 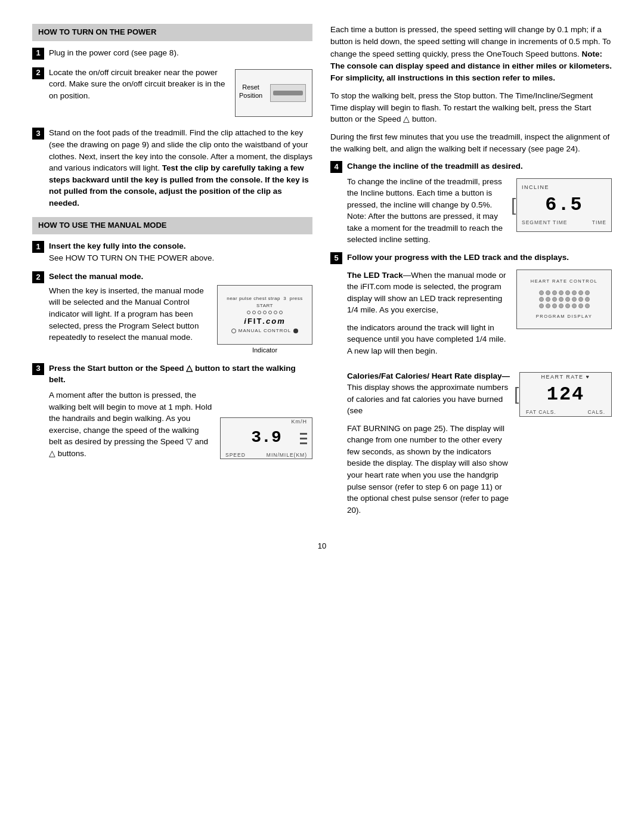 I want to click on step-1-content: Plug in the power cord (see page 8)., so click(x=181, y=53).